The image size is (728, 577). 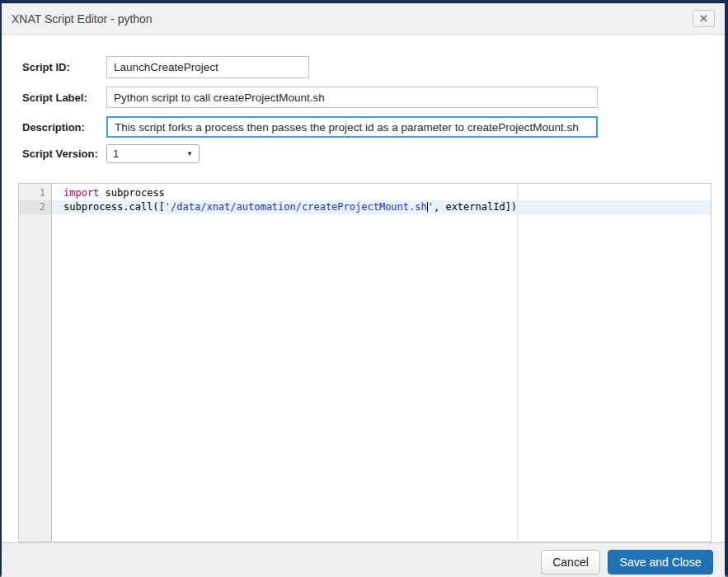 I want to click on script-id-input, so click(x=208, y=68).